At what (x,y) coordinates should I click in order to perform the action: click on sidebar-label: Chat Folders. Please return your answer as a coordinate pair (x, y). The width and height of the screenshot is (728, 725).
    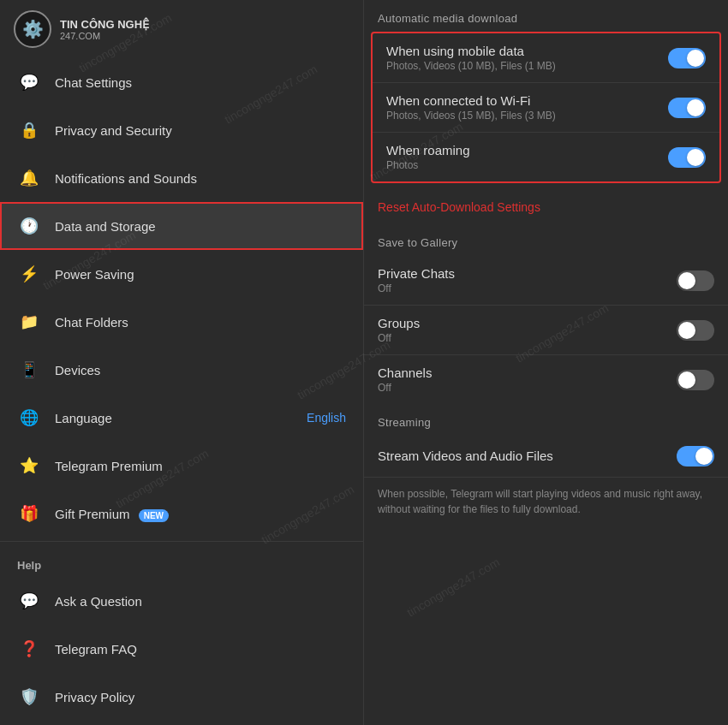
    Looking at the image, I should click on (200, 322).